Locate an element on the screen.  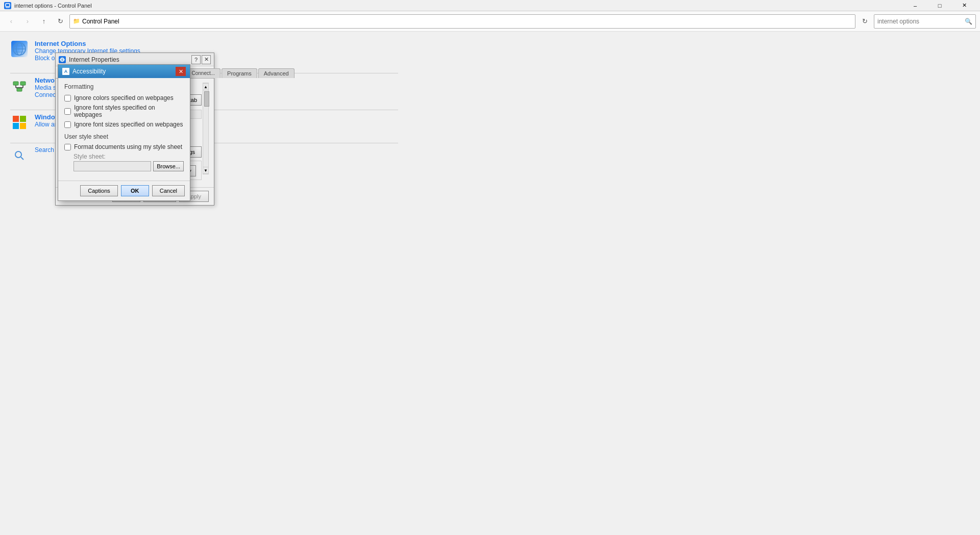
tab-connections: Connect... is located at coordinates (203, 73).